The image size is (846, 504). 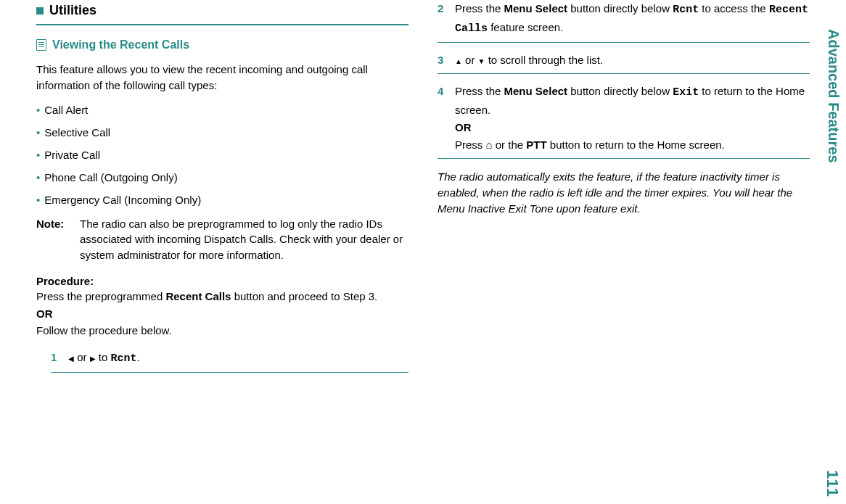 What do you see at coordinates (463, 128) in the screenshot?
I see `text-bold: OR` at bounding box center [463, 128].